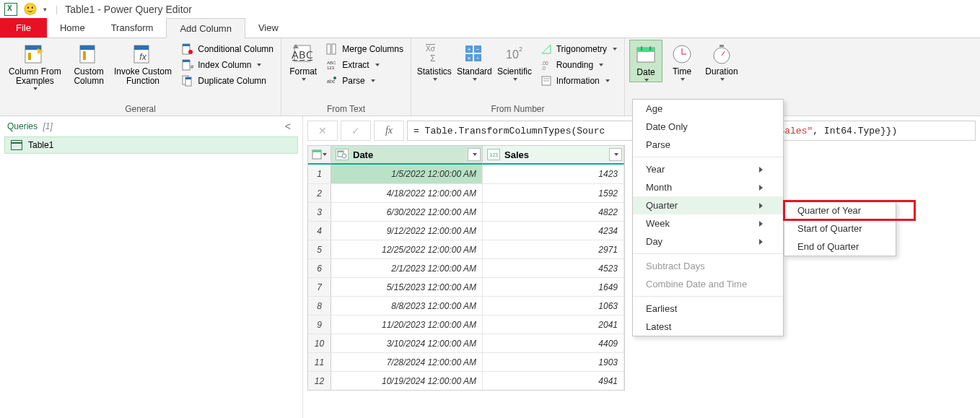 The width and height of the screenshot is (980, 418). What do you see at coordinates (466, 362) in the screenshot?
I see `table-row: 117/28/2024 12:00:00 AM1903` at bounding box center [466, 362].